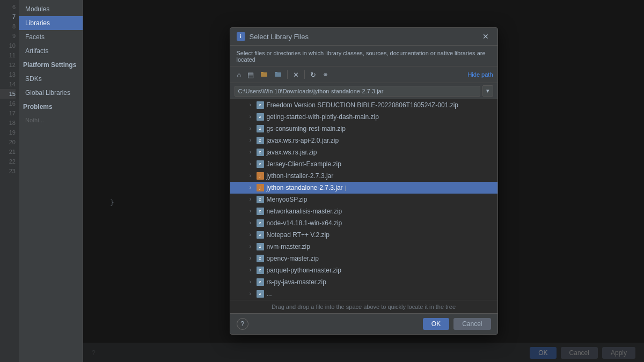 The image size is (644, 362). I want to click on line-6: 6, so click(8, 7).